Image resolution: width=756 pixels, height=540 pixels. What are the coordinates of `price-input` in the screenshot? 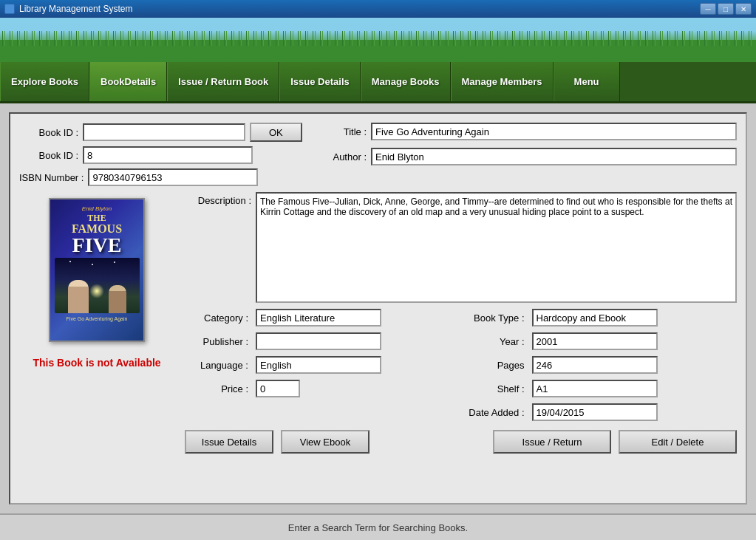 It's located at (278, 389).